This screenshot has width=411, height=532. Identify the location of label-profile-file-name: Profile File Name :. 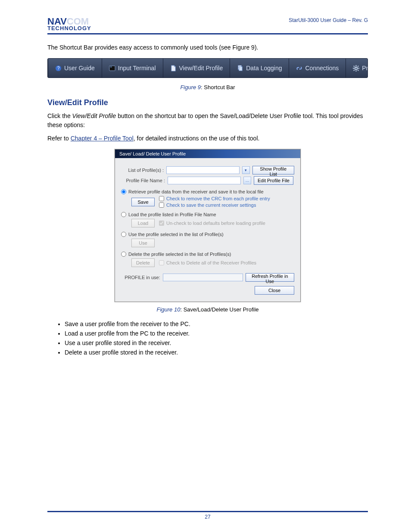
(143, 180).